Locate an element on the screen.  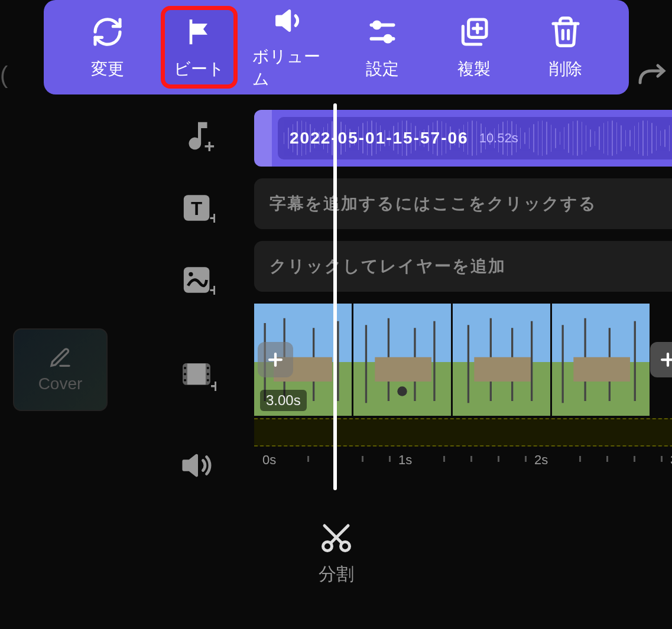
ruler-label: 2s is located at coordinates (541, 460).